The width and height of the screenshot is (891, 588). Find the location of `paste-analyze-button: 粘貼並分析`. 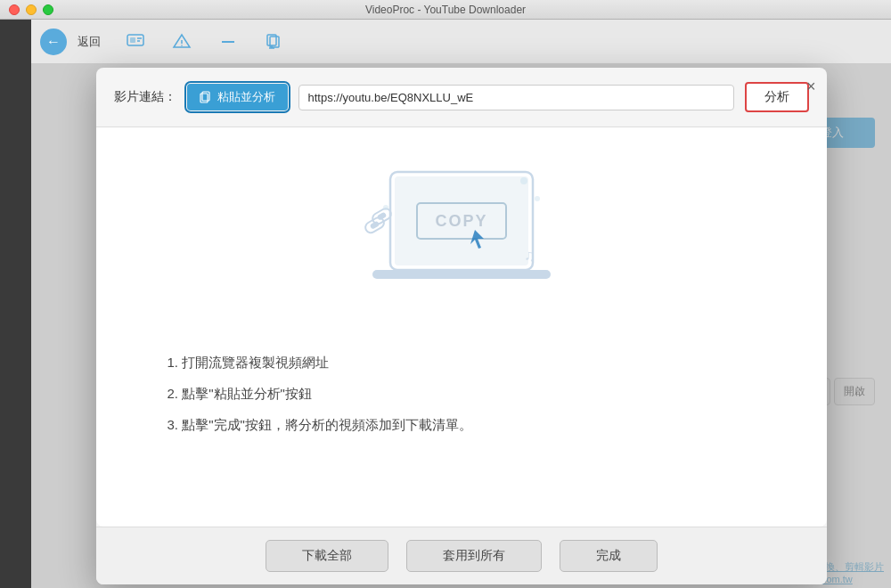

paste-analyze-button: 粘貼並分析 is located at coordinates (237, 97).